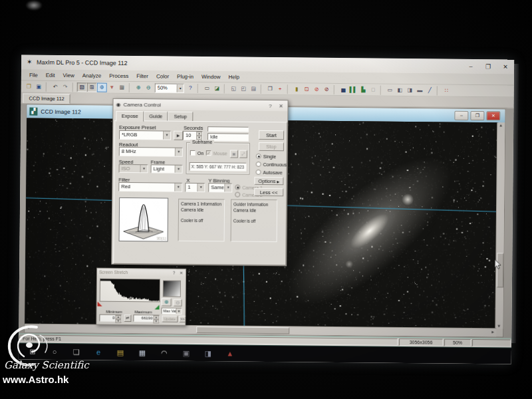 The width and height of the screenshot is (532, 399). What do you see at coordinates (208, 353) in the screenshot?
I see `app-icon-2: ◨` at bounding box center [208, 353].